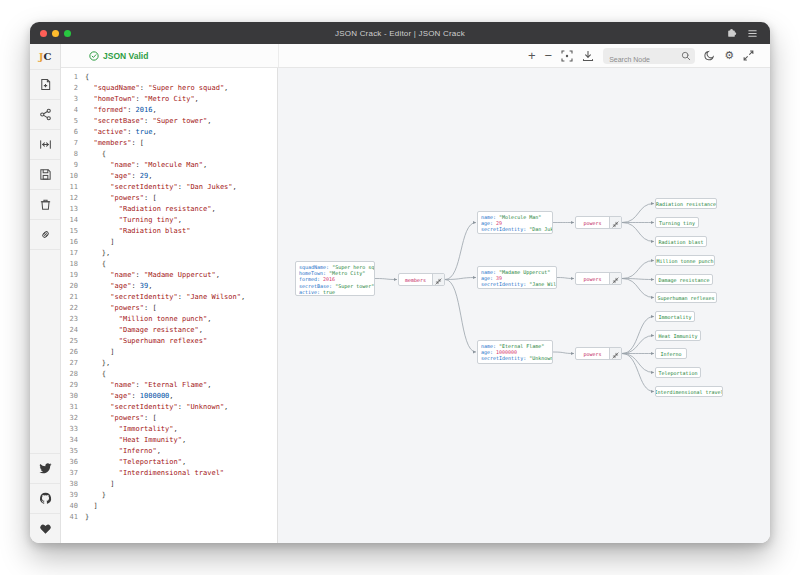 The image size is (800, 575). I want to click on editor-line: 30 "age": 1000000,, so click(169, 396).